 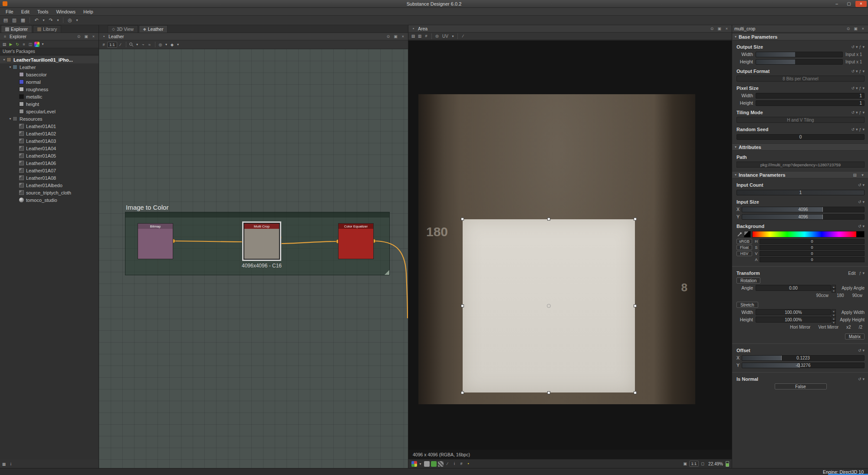 I want to click on info-icon: ∕, so click(x=447, y=464).